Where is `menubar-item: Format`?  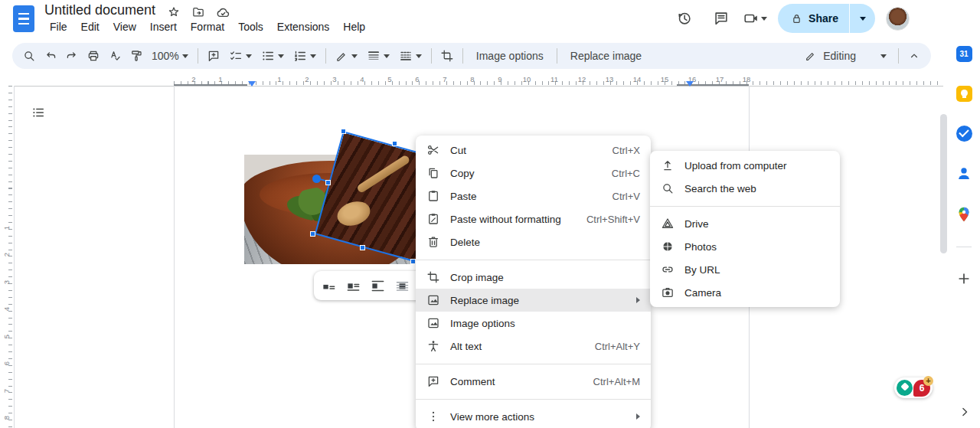 menubar-item: Format is located at coordinates (207, 27).